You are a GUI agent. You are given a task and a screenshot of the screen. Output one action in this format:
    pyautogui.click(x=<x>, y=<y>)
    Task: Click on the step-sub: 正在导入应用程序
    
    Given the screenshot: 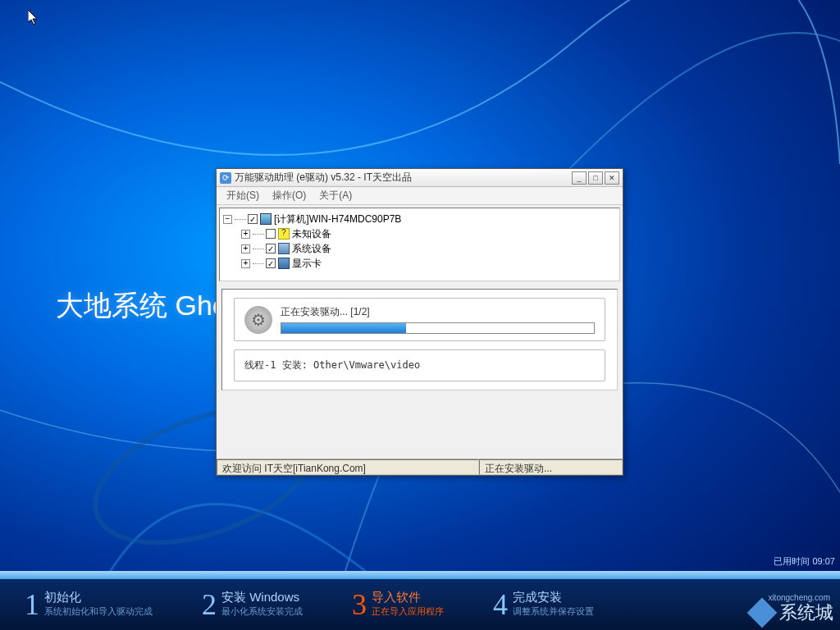 What is the action you would take?
    pyautogui.click(x=408, y=612)
    